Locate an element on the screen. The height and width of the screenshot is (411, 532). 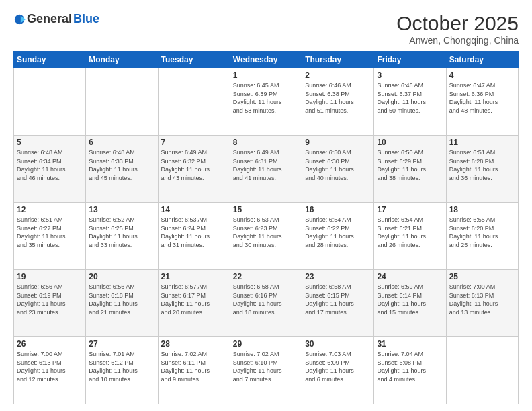
day-number: 18 is located at coordinates (482, 210).